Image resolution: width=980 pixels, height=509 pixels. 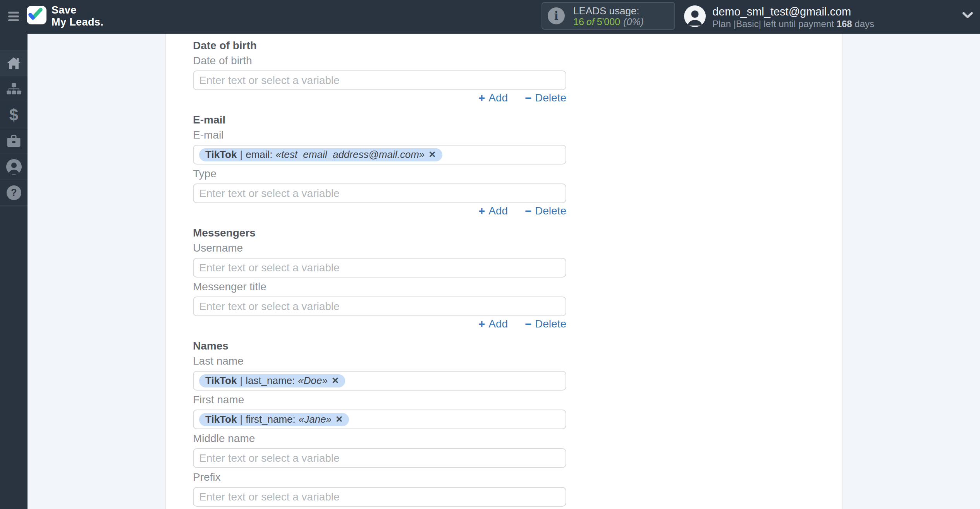 I want to click on usage-total: 5'000, so click(x=609, y=22).